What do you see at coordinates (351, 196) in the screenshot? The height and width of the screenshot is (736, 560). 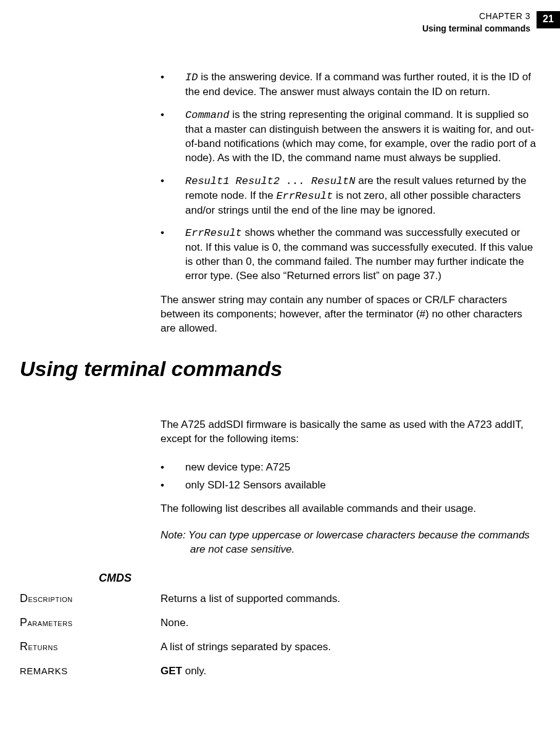 I see `bullet-item: Result1 Result2 ... ResultN are the resu…` at bounding box center [351, 196].